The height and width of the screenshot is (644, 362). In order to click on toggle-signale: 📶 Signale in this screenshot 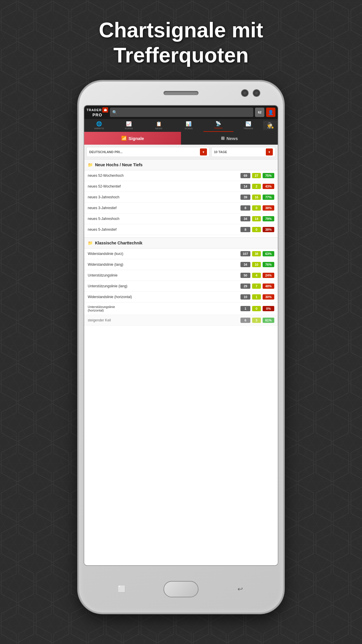, I will do `click(133, 138)`.